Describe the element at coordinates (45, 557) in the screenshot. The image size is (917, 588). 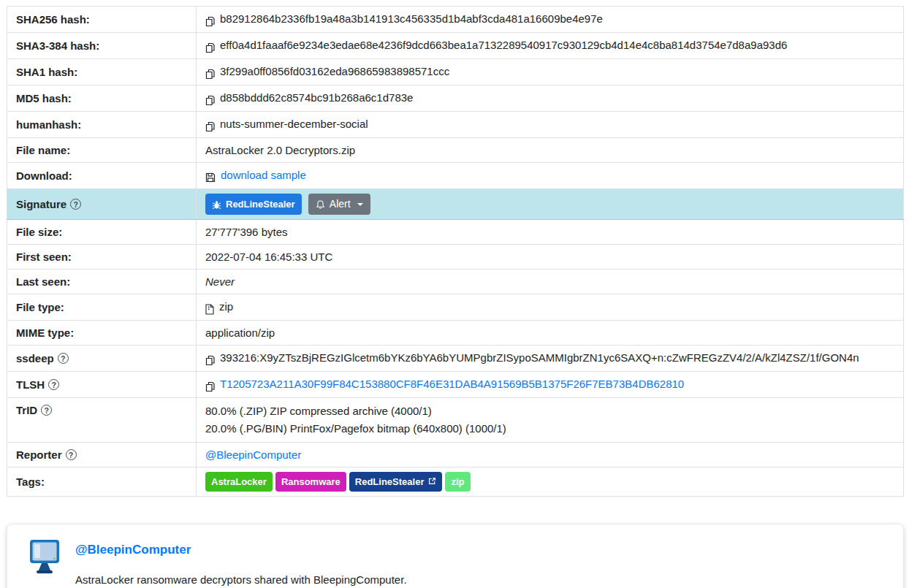
I see `avatar` at that location.